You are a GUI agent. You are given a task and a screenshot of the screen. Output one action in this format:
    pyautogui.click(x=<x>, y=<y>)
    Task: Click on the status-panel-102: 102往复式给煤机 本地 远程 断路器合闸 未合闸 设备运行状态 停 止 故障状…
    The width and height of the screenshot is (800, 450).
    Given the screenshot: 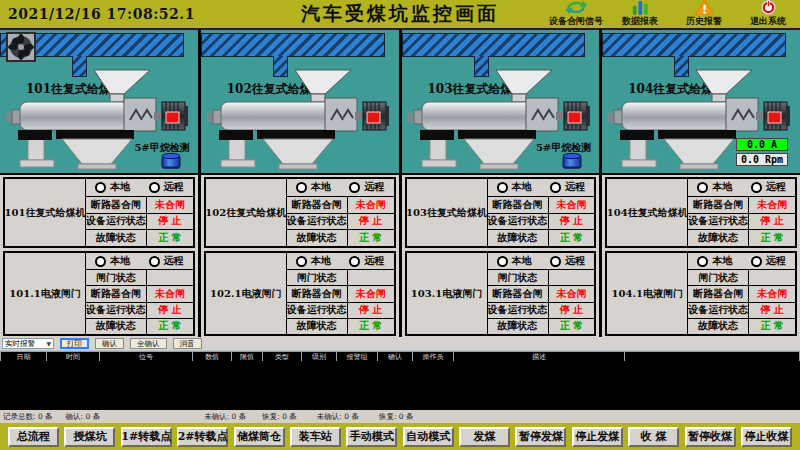 What is the action you would take?
    pyautogui.click(x=298, y=256)
    